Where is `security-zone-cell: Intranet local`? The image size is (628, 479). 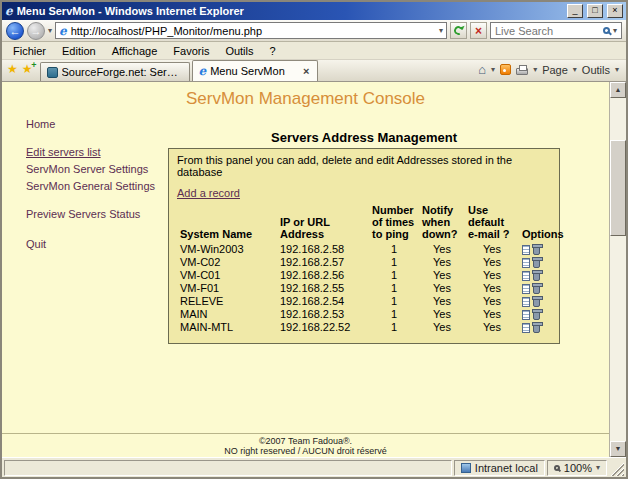
security-zone-cell: Intranet local is located at coordinates (500, 468).